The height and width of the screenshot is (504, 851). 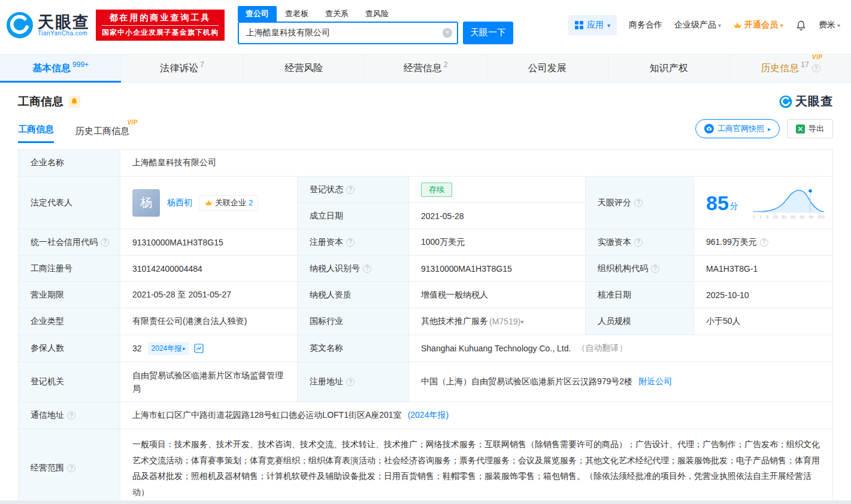 I want to click on clear-search-icon: ×, so click(x=447, y=33).